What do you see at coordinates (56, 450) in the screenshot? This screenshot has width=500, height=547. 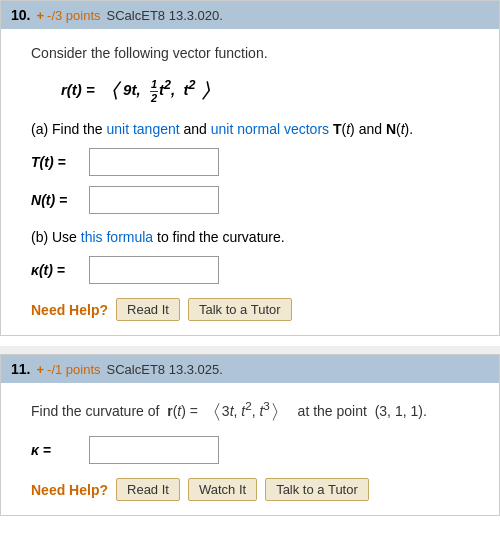 I see `kappa-label-11: κ =` at bounding box center [56, 450].